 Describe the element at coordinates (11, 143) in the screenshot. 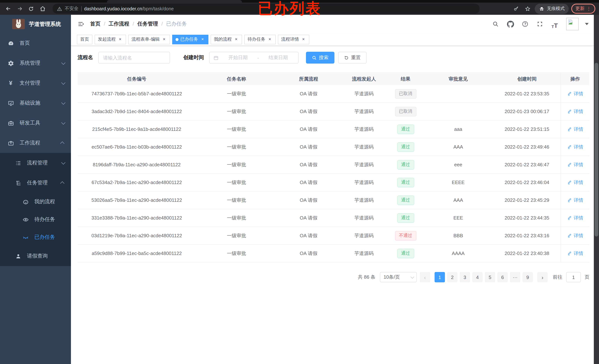

I see `briefcase-icon` at that location.